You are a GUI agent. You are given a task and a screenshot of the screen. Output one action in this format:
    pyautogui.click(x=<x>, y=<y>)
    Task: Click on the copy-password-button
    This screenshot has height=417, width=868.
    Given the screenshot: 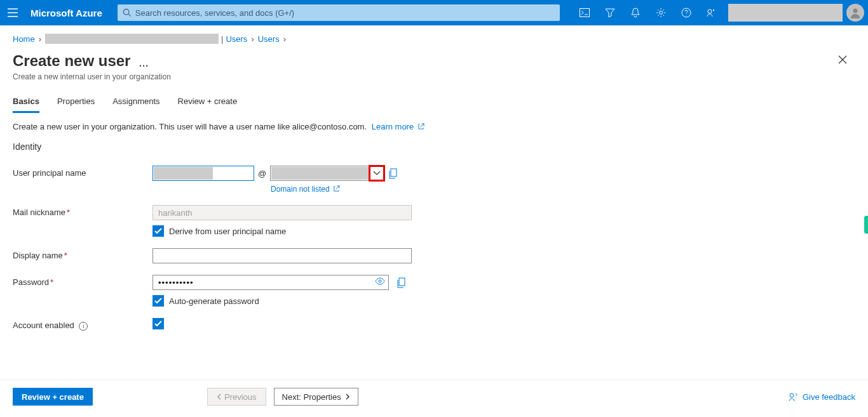 What is the action you would take?
    pyautogui.click(x=402, y=283)
    